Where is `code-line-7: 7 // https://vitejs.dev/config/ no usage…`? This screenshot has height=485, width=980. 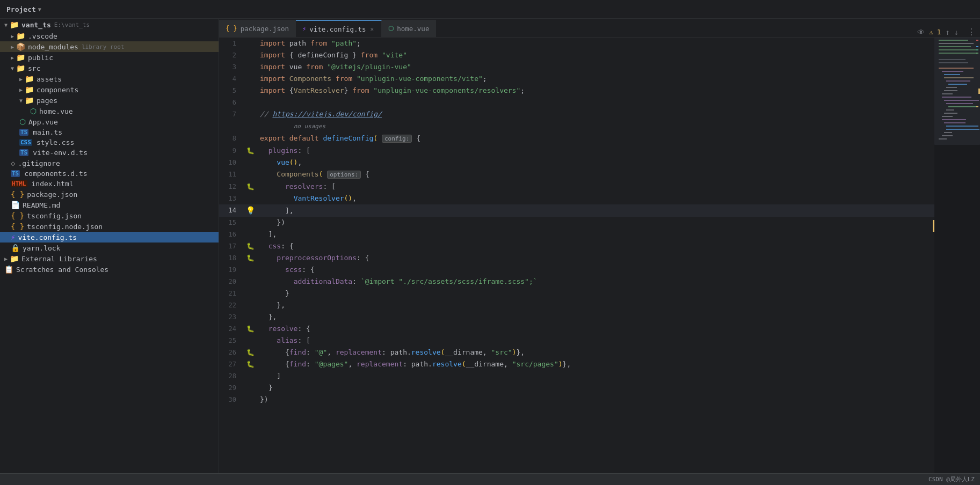
code-line-7: 7 // https://vitejs.dev/config/ no usage… is located at coordinates (577, 120).